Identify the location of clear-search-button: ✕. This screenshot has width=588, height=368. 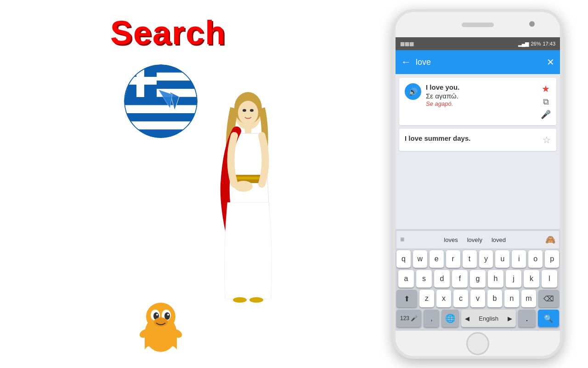
(550, 62).